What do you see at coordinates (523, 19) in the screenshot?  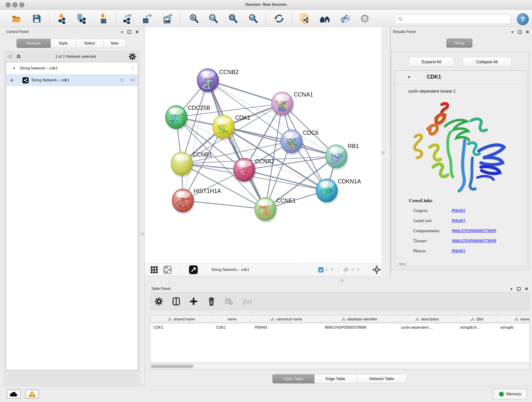 I see `help-button: ?` at bounding box center [523, 19].